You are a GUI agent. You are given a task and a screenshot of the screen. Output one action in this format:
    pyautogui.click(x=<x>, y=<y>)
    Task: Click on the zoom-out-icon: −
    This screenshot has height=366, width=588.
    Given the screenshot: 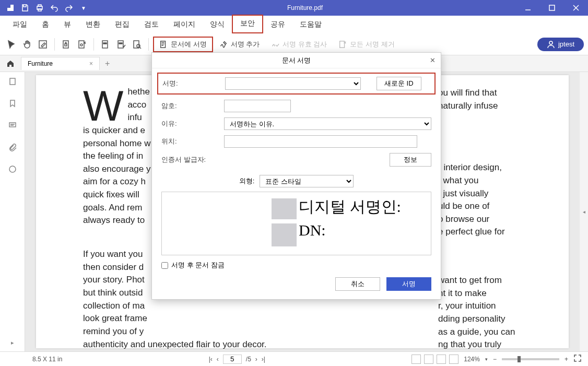 What is the action you would take?
    pyautogui.click(x=495, y=359)
    